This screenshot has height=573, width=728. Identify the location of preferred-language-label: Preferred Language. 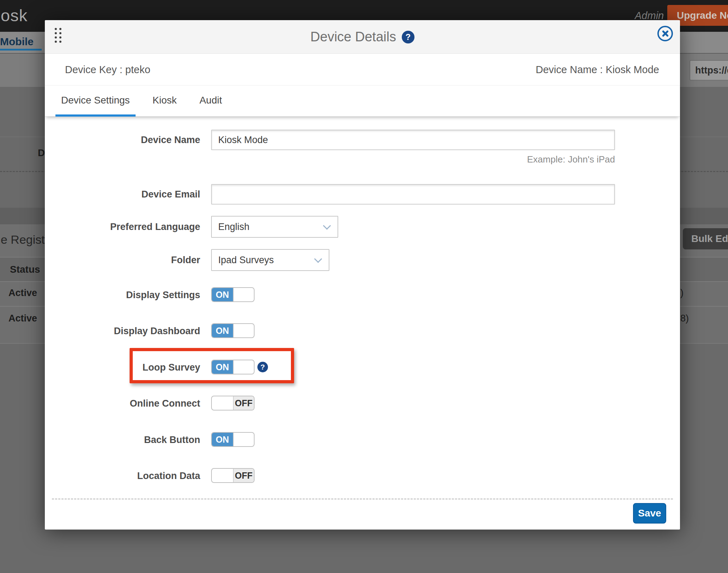
(123, 227).